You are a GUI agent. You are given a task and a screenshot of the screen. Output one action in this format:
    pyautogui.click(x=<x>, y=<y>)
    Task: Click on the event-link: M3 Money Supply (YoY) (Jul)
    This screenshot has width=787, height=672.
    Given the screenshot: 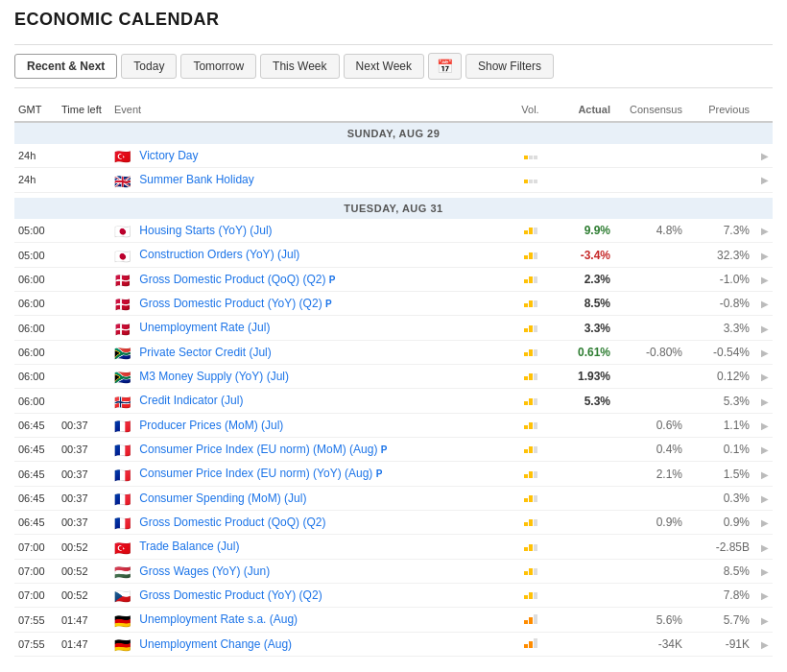 What is the action you would take?
    pyautogui.click(x=214, y=376)
    